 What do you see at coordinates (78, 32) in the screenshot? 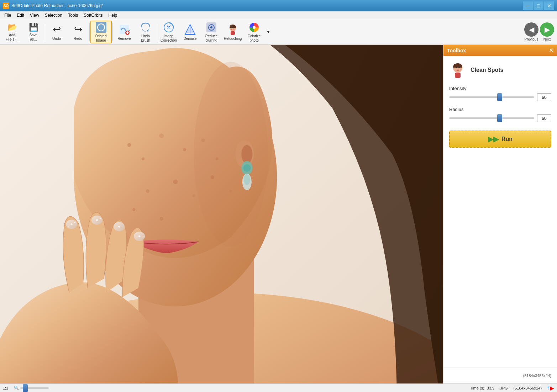
I see `tool-redo: ↪ Redo` at bounding box center [78, 32].